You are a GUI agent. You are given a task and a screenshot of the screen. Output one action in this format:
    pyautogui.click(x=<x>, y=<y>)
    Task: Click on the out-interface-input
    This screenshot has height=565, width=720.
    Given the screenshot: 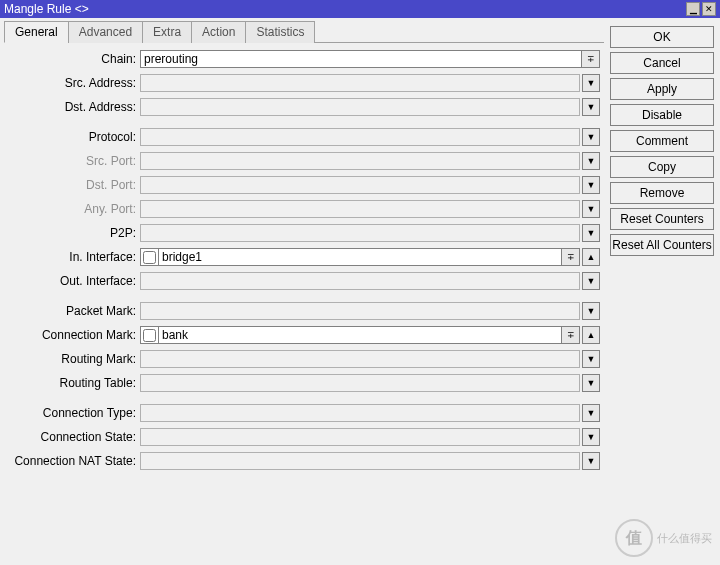 What is the action you would take?
    pyautogui.click(x=360, y=281)
    